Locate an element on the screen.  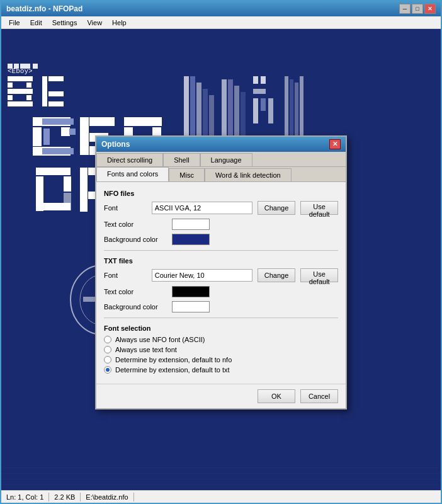
txt-default-button: Use default is located at coordinates (319, 275).